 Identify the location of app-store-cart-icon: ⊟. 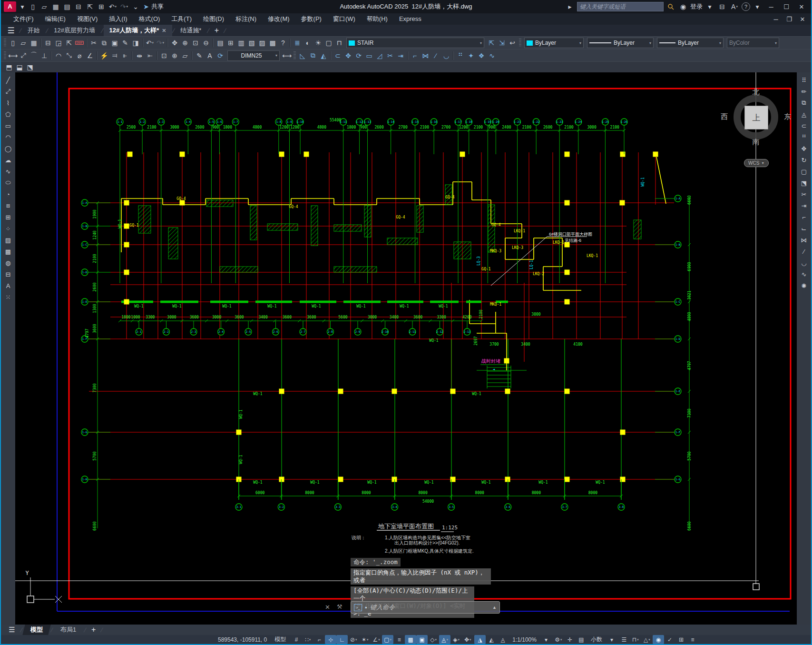
(722, 7).